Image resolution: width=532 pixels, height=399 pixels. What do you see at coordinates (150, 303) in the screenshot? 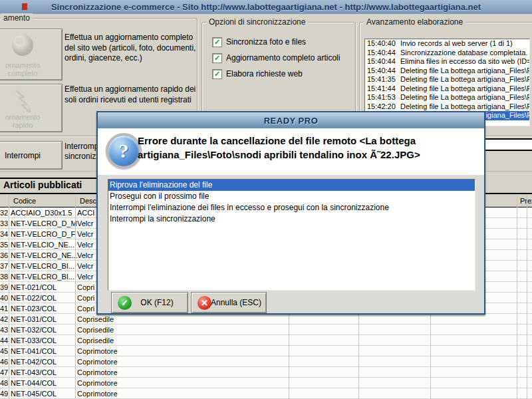
I see `ok-button: ✓ OK (F12)` at bounding box center [150, 303].